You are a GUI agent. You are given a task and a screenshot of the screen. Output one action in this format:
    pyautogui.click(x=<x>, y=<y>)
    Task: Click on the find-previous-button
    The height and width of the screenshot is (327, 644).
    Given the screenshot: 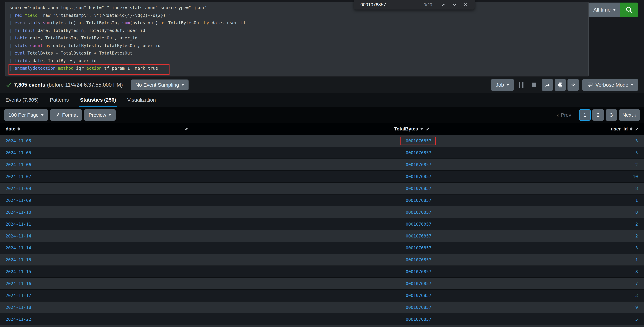 What is the action you would take?
    pyautogui.click(x=444, y=5)
    